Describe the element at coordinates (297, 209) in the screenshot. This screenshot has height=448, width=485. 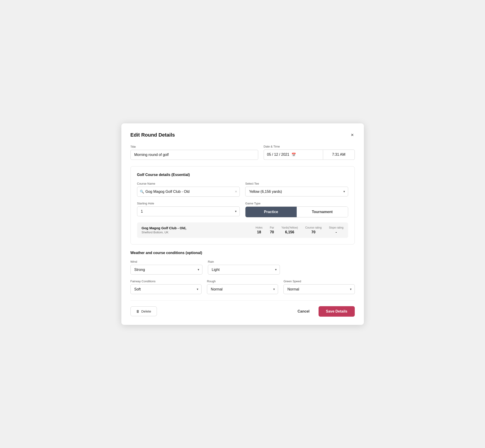
I see `game-type-group: Game Type Practice Tournament` at that location.